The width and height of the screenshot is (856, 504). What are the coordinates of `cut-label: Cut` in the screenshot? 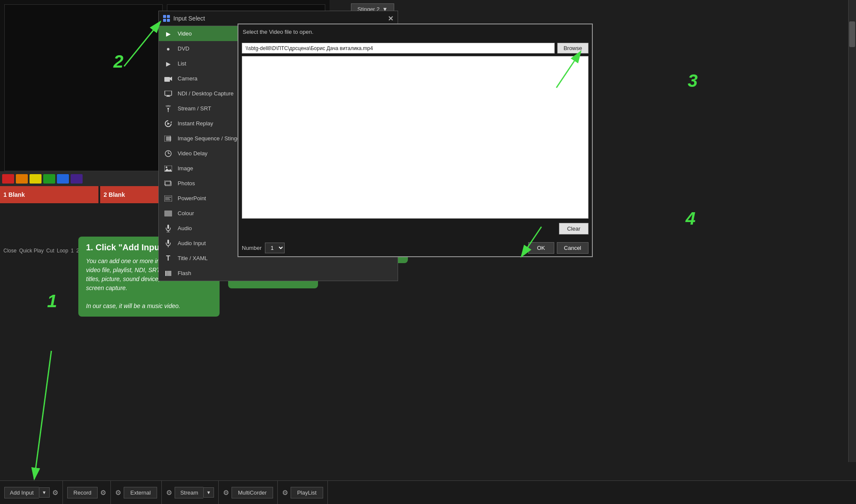 It's located at (51, 251).